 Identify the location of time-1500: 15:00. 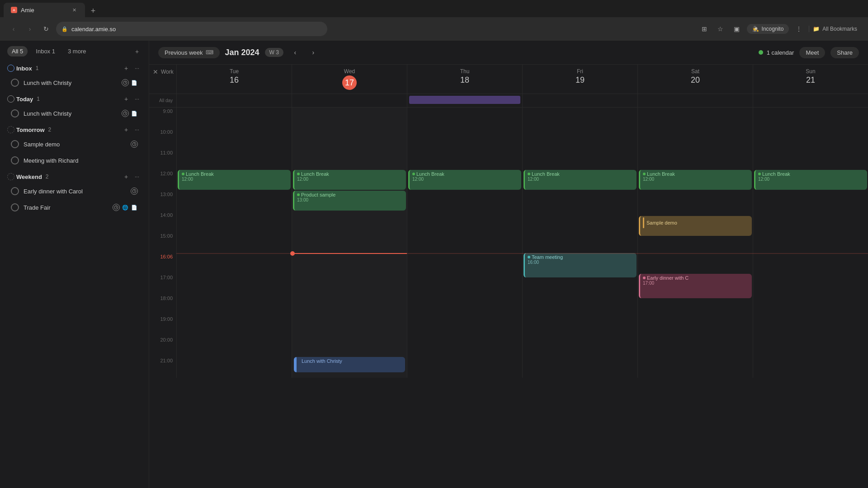
(163, 243).